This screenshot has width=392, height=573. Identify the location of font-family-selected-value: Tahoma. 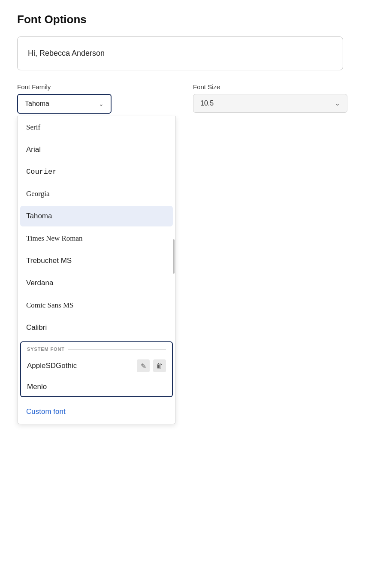
(37, 104).